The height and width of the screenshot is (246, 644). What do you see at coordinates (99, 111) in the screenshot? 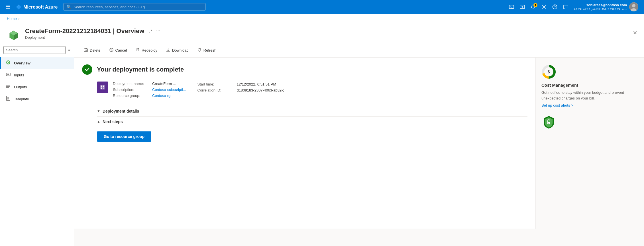
I see `expand-icon: ▼` at bounding box center [99, 111].